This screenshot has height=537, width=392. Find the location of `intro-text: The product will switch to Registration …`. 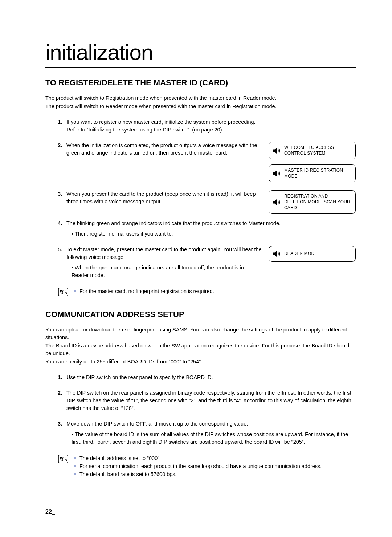

intro-text: The product will switch to Registration … is located at coordinates (200, 98).